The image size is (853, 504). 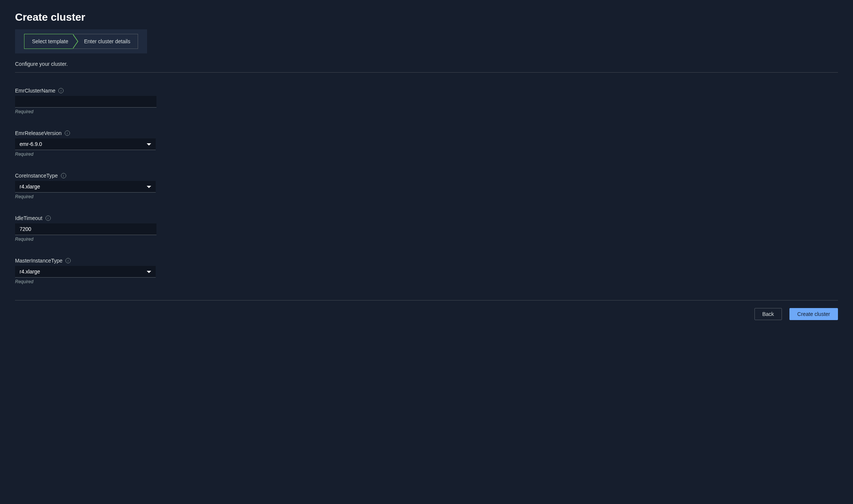 I want to click on page-title: Create cluster, so click(x=426, y=17).